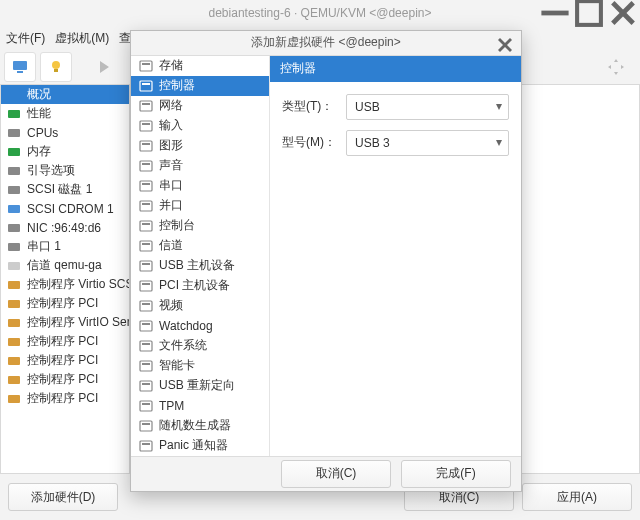  I want to click on main-apply-button: 应用(A), so click(577, 497).